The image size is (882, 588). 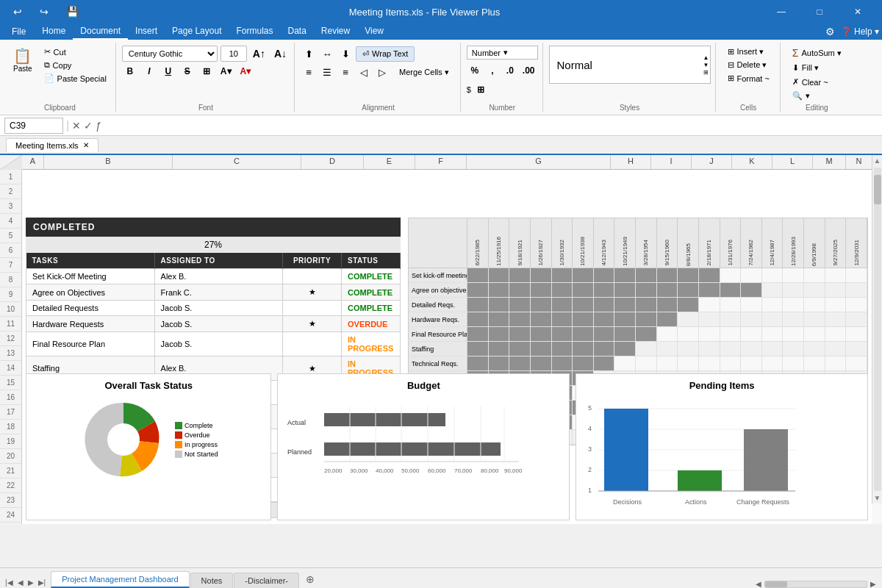 What do you see at coordinates (21, 582) in the screenshot?
I see `sheet-nav-prev: ◀` at bounding box center [21, 582].